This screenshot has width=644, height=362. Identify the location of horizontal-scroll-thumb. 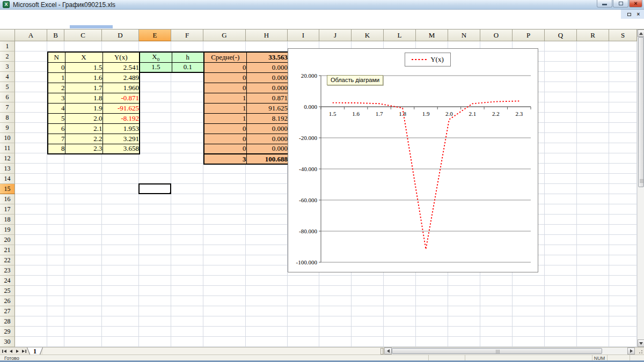
(497, 351).